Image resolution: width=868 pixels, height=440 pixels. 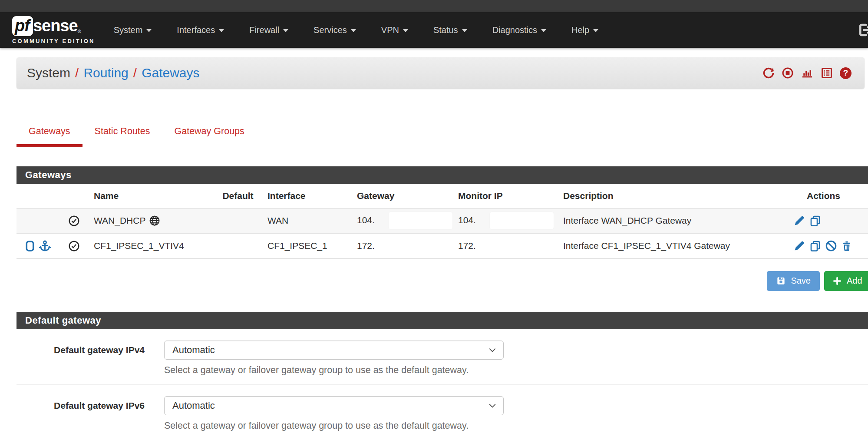 What do you see at coordinates (825, 196) in the screenshot?
I see `col-header-actions: Actions` at bounding box center [825, 196].